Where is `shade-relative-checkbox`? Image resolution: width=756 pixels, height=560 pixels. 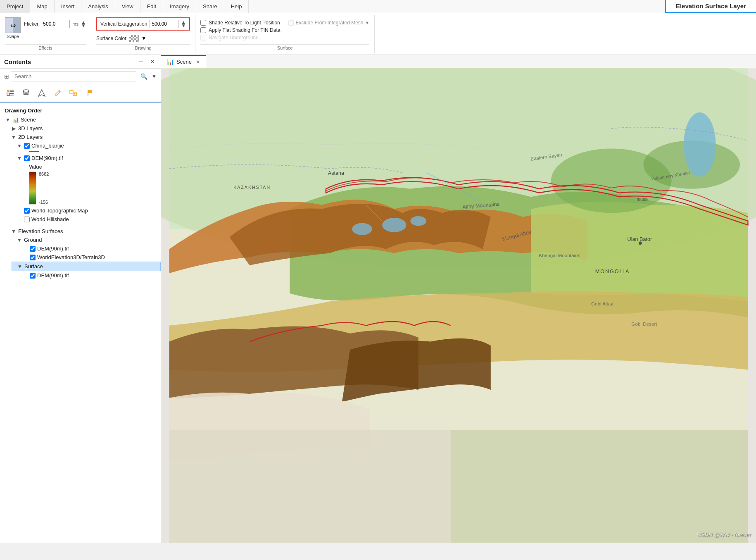 shade-relative-checkbox is located at coordinates (203, 23).